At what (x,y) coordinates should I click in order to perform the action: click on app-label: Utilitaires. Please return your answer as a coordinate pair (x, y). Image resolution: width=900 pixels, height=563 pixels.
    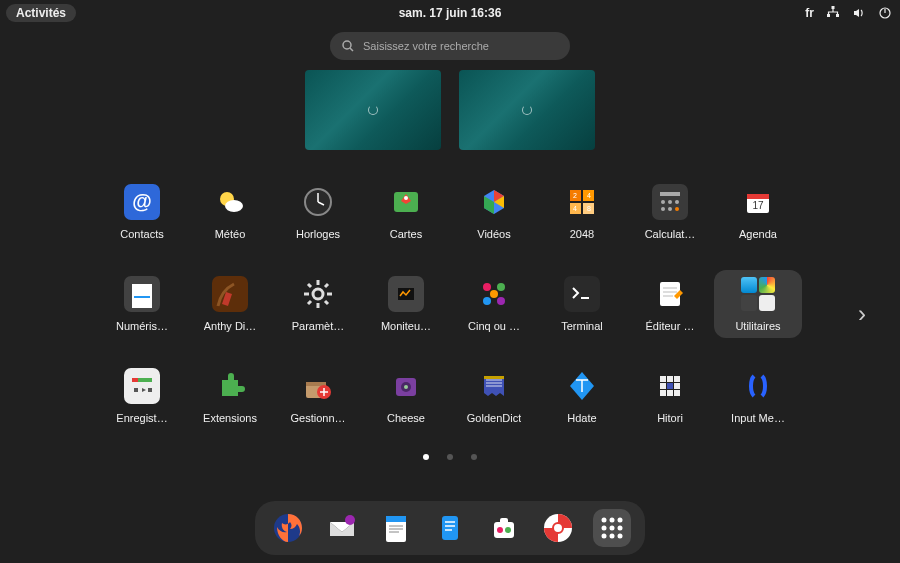
    Looking at the image, I should click on (758, 326).